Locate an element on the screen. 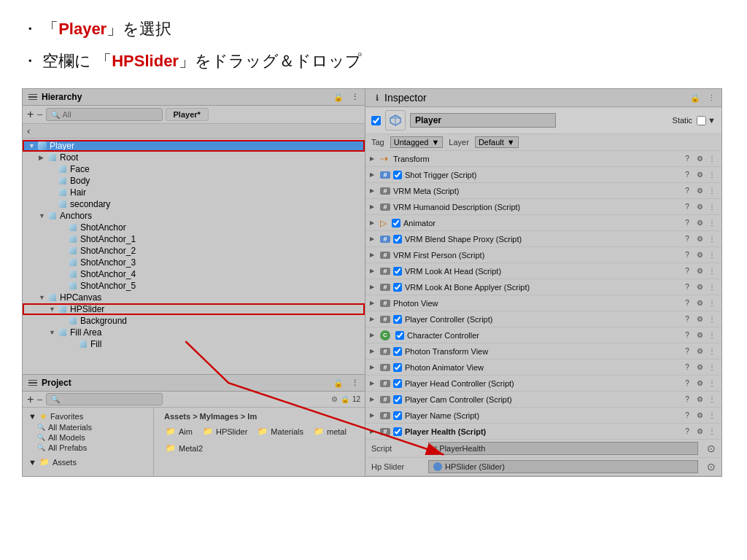 The height and width of the screenshot is (560, 747). comp-check-anim is located at coordinates (396, 223).